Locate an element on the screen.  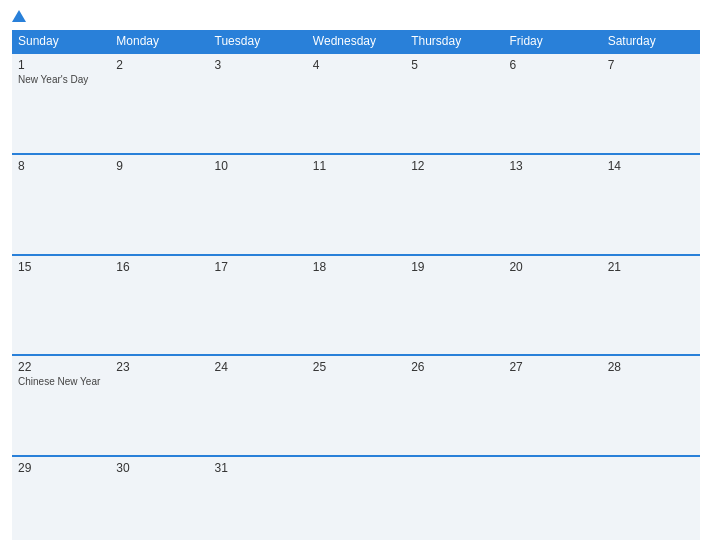
day-number: 20 is located at coordinates (552, 267).